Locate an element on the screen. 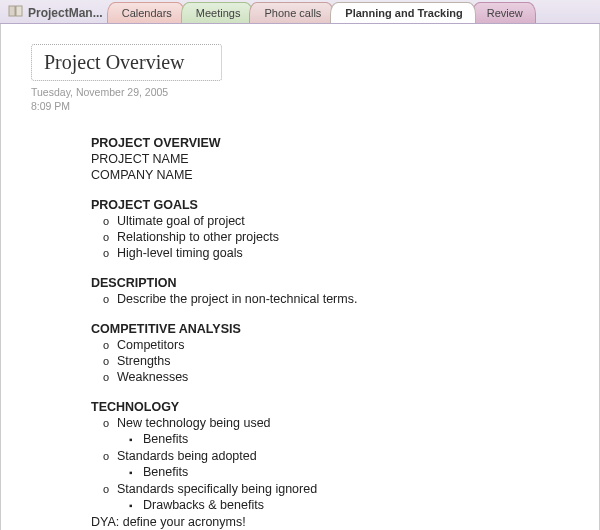  tab-label: Calendars is located at coordinates (147, 13).